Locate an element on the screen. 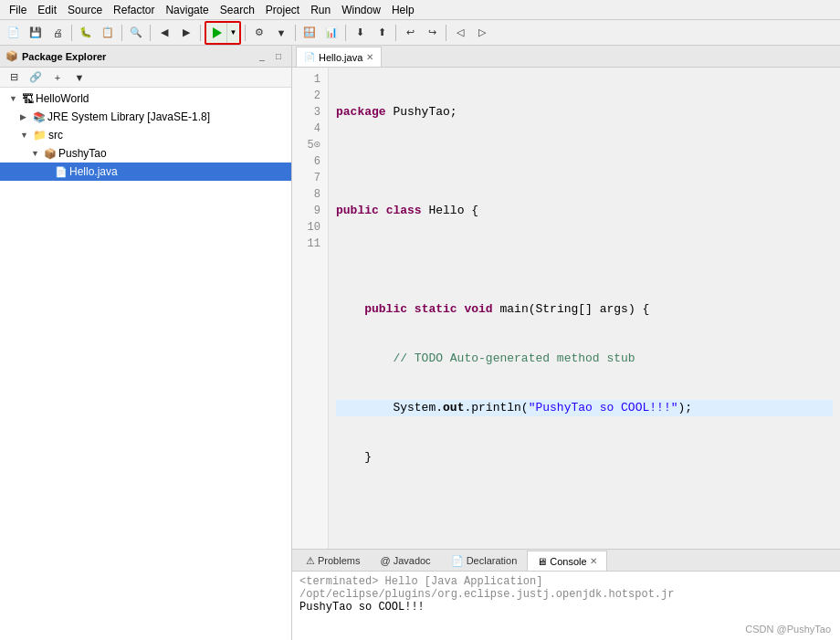  problems-label: Problems is located at coordinates (339, 561).